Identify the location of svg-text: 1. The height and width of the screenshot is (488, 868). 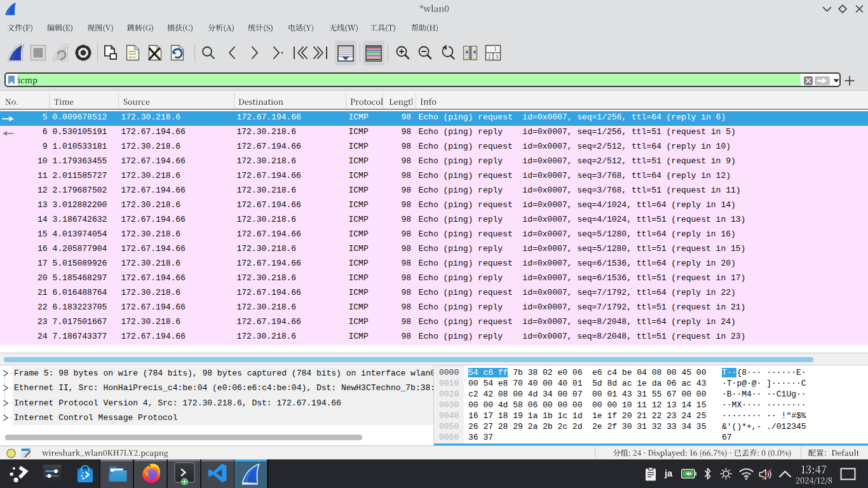
(496, 50).